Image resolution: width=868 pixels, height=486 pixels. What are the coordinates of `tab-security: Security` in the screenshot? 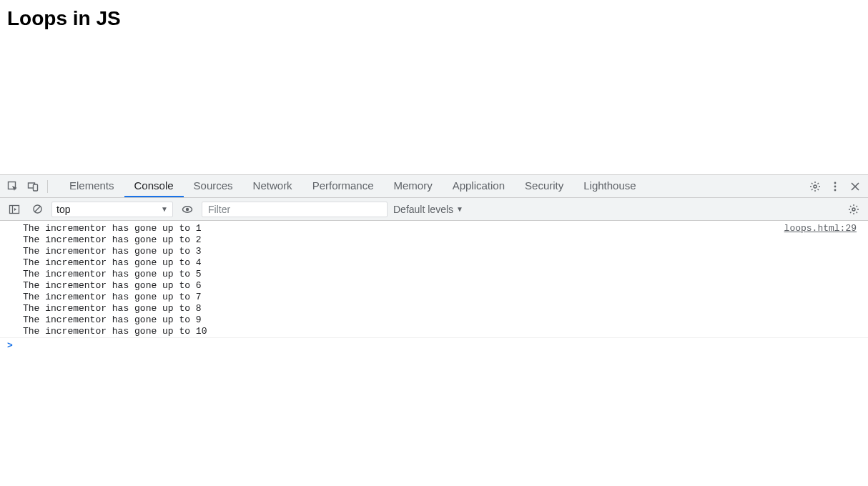 It's located at (544, 186).